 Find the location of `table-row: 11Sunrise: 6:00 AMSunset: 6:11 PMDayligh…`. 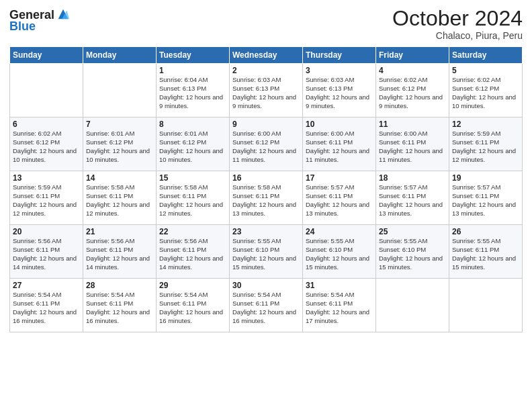

table-row: 11Sunrise: 6:00 AMSunset: 6:11 PMDayligh… is located at coordinates (412, 144).